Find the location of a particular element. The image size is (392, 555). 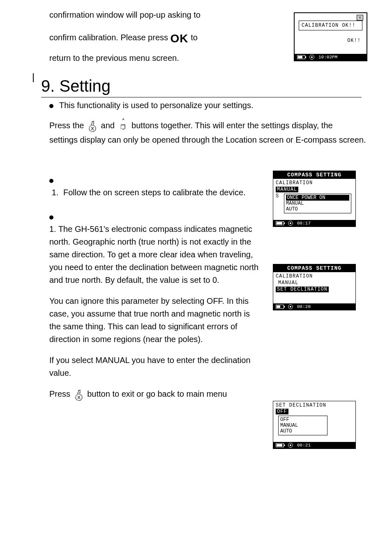

press-suffix: buttons together. This will enter the se… is located at coordinates (232, 125).